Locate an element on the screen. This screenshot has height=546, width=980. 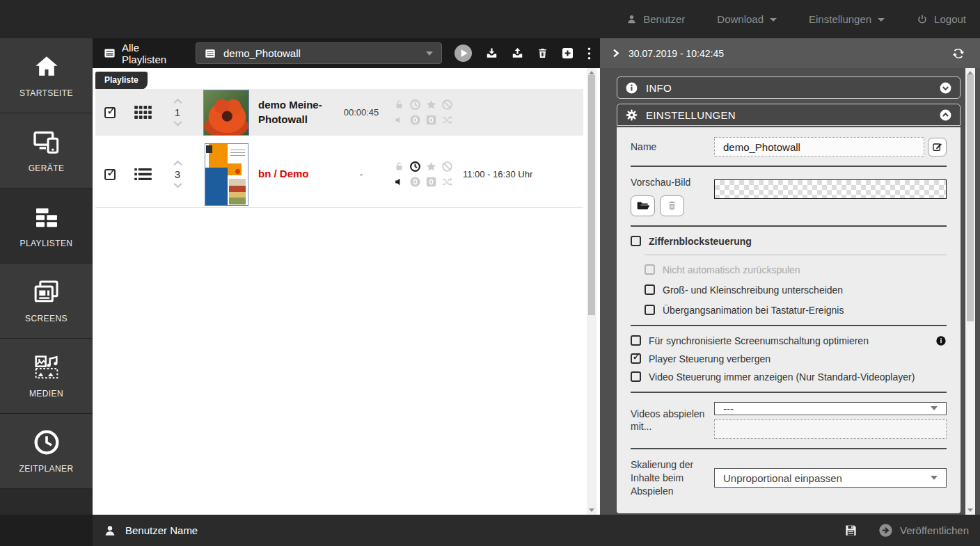
delete-preview-button is located at coordinates (672, 206).